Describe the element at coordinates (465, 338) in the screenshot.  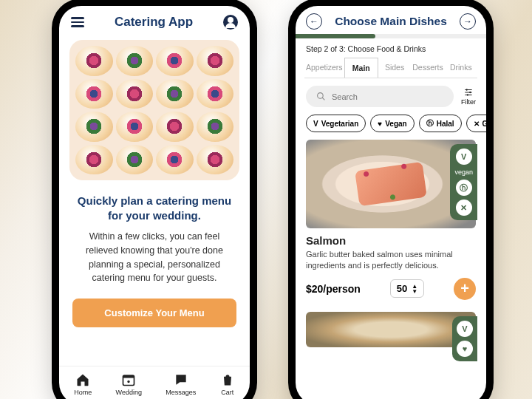
I see `dish-badges: V ♥` at that location.